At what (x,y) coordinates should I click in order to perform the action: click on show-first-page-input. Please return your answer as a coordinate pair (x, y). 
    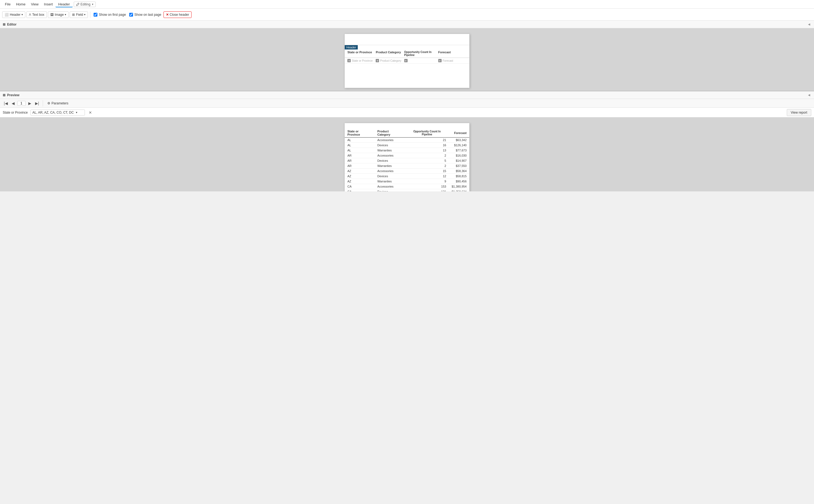
    Looking at the image, I should click on (95, 15).